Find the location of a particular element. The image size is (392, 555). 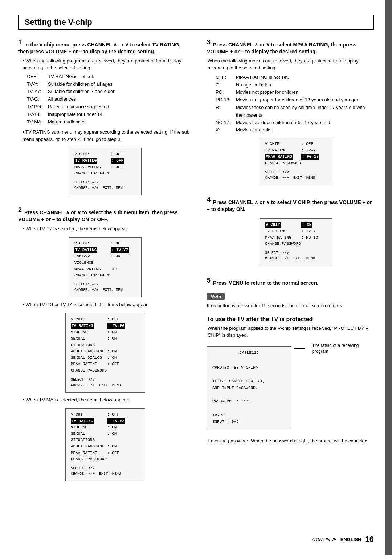

step1-bullet: When the following programs are received… is located at coordinates (107, 65).